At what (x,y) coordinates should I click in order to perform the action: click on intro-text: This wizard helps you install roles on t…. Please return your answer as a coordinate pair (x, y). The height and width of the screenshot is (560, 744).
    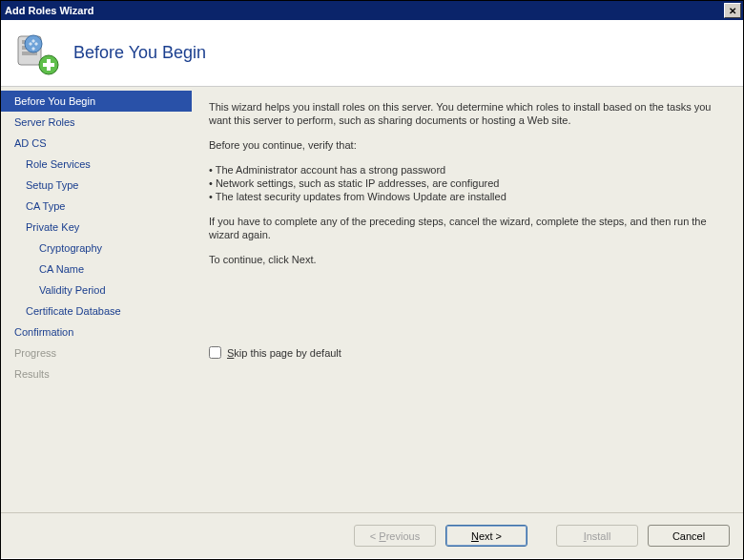
    Looking at the image, I should click on (466, 114).